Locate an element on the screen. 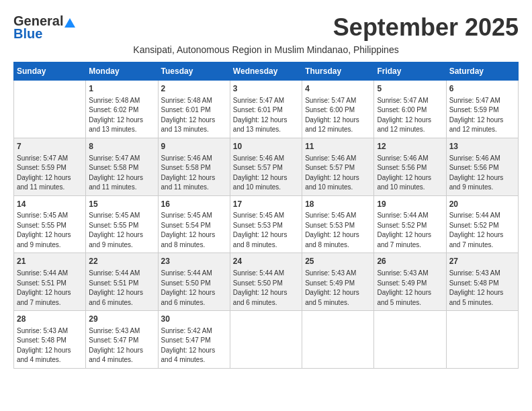 The width and height of the screenshot is (532, 411). cell-day-number: 20 is located at coordinates (482, 204).